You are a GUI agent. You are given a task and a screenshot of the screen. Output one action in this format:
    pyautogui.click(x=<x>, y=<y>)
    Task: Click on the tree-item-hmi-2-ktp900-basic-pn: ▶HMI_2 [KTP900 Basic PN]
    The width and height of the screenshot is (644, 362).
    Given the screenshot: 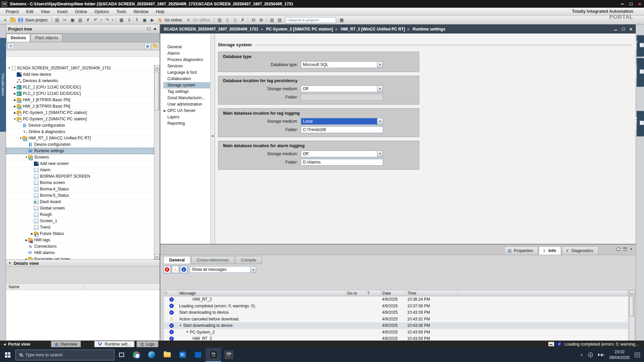 What is the action you would take?
    pyautogui.click(x=80, y=107)
    